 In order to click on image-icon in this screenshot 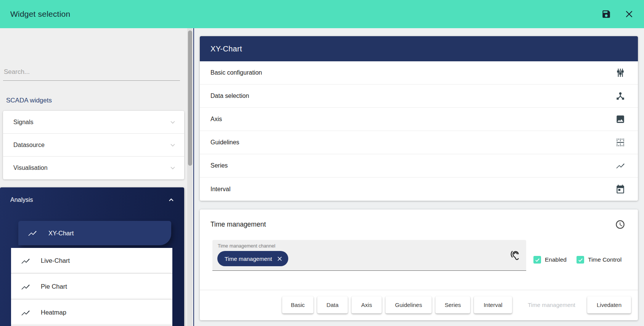, I will do `click(620, 119)`.